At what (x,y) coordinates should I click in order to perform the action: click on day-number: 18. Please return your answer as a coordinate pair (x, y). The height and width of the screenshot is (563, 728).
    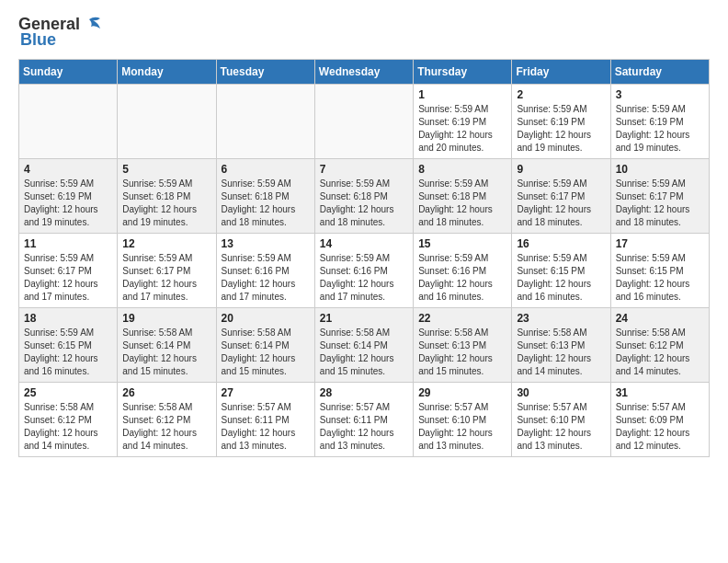
    Looking at the image, I should click on (68, 318).